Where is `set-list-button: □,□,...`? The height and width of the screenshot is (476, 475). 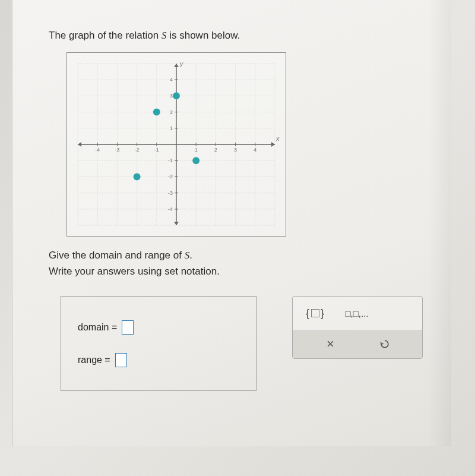 set-list-button: □,□,... is located at coordinates (357, 313).